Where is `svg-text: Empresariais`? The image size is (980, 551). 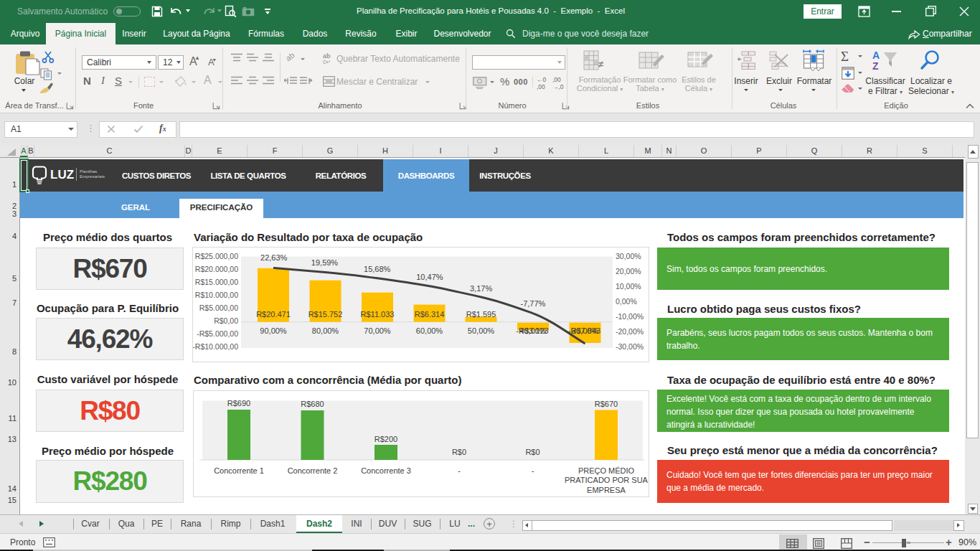 svg-text: Empresariais is located at coordinates (92, 176).